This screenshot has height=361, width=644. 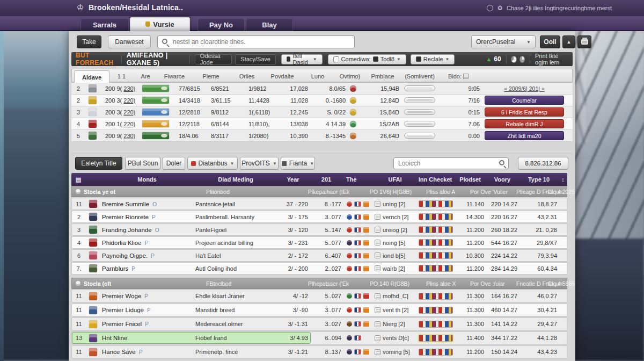 I want to click on col-type-10: Type 10, so click(x=539, y=179).